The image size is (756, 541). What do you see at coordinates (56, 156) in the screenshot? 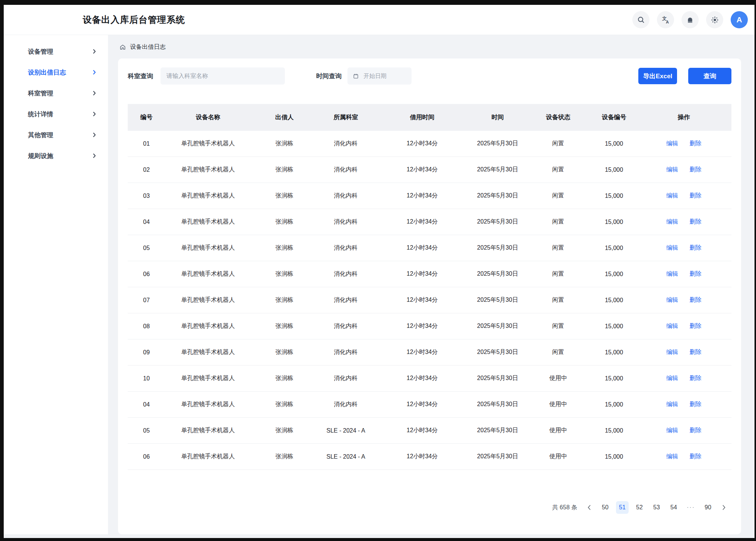
I see `sidebar-item: 规则设施` at bounding box center [56, 156].